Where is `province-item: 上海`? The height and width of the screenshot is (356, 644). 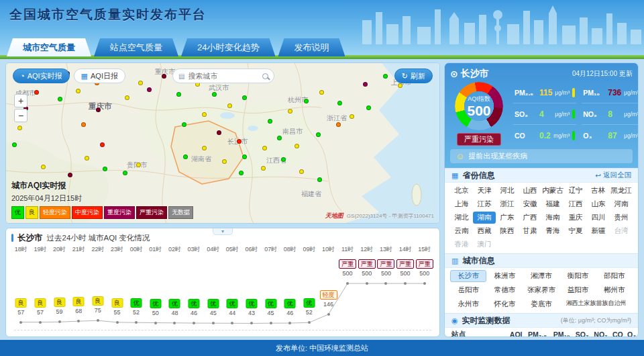
province-item: 上海 is located at coordinates (462, 204).